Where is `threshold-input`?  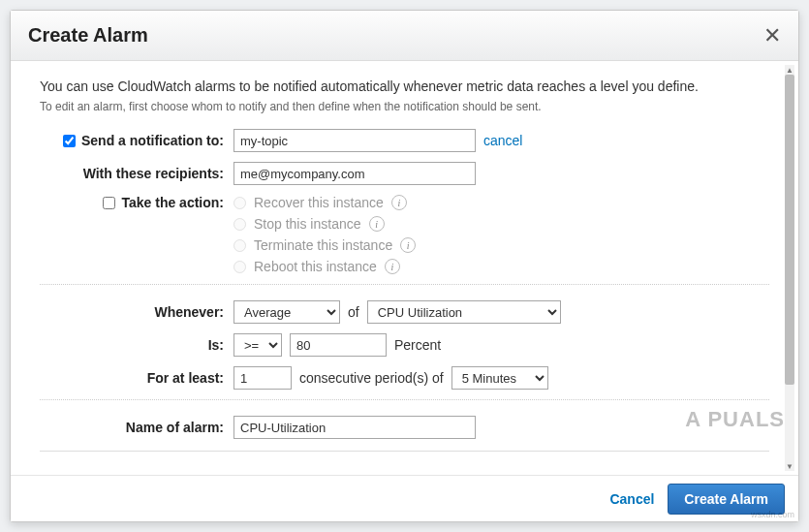
threshold-input is located at coordinates (338, 345).